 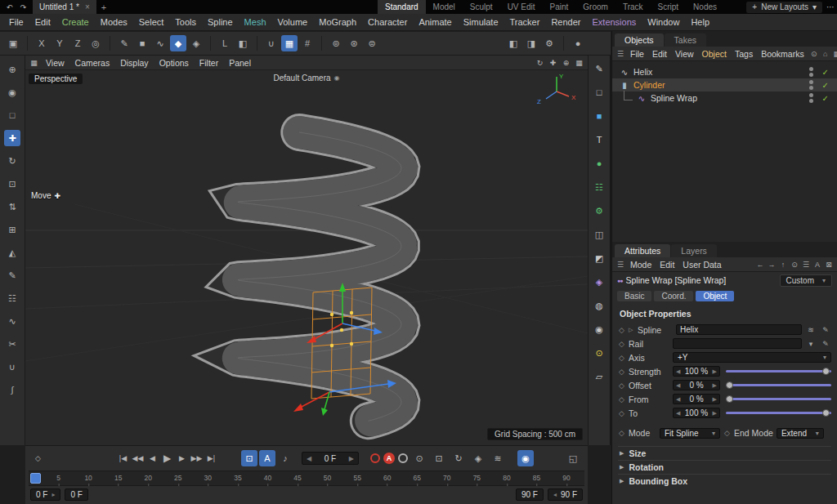 What do you see at coordinates (124, 43) in the screenshot?
I see `spline-pen-icon: ✎` at bounding box center [124, 43].